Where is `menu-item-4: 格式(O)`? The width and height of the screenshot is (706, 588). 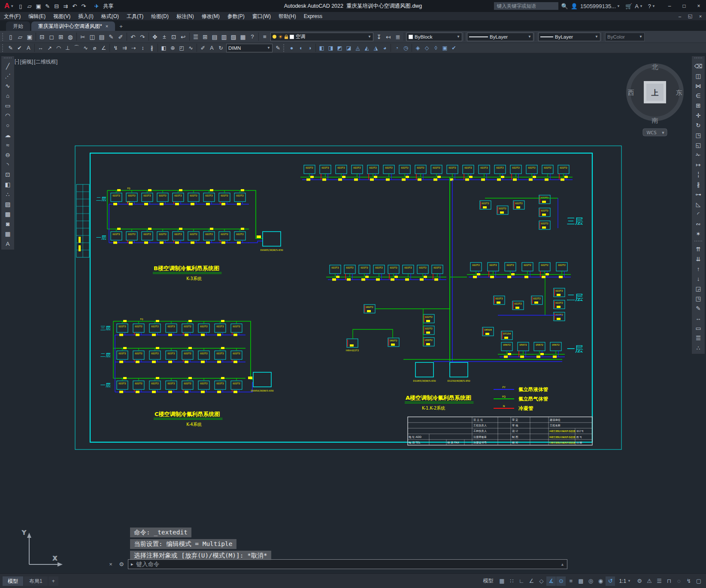
menu-item-4: 格式(O) is located at coordinates (110, 16).